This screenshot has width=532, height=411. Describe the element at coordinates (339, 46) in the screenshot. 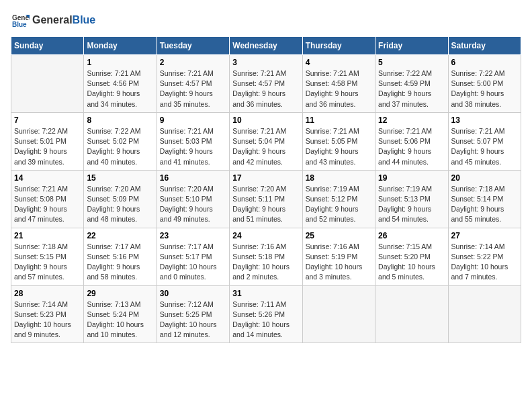

I see `column-header-thursday: Thursday` at that location.